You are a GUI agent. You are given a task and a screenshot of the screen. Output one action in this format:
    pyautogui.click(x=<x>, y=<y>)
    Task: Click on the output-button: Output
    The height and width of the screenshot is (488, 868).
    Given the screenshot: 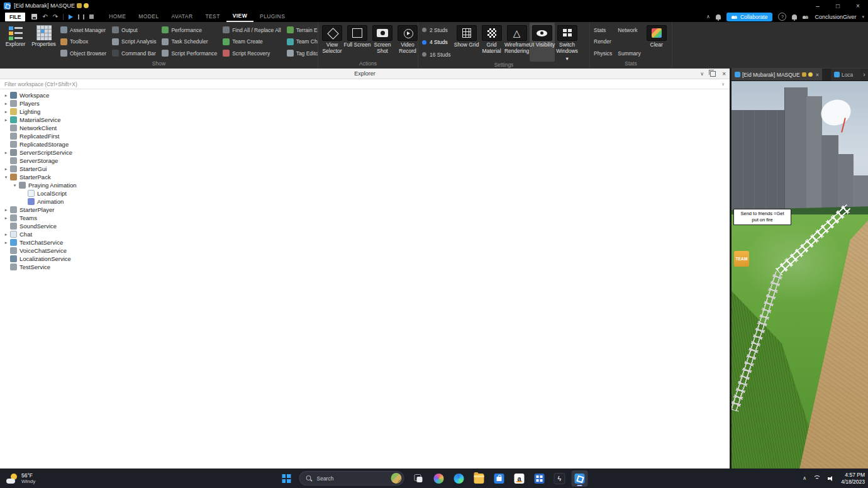 What is the action you would take?
    pyautogui.click(x=134, y=30)
    